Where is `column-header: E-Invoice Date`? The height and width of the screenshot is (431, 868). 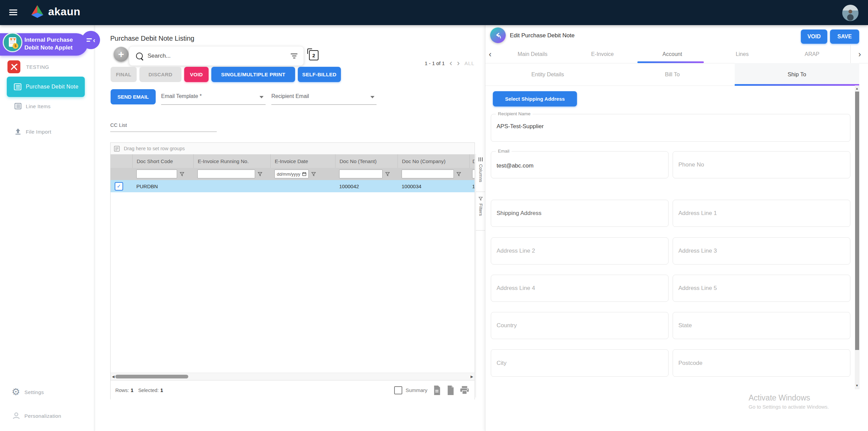 column-header: E-Invoice Date is located at coordinates (303, 161).